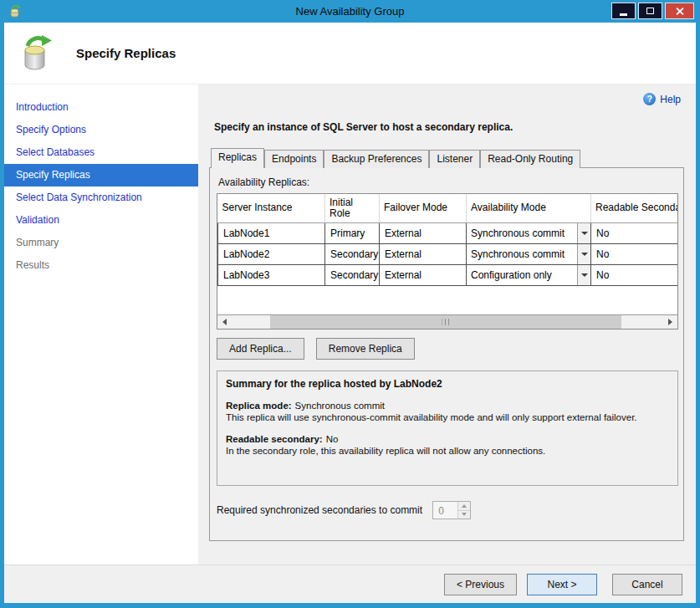 The width and height of the screenshot is (700, 608). I want to click on replica-mode-label: Replica mode:, so click(259, 406).